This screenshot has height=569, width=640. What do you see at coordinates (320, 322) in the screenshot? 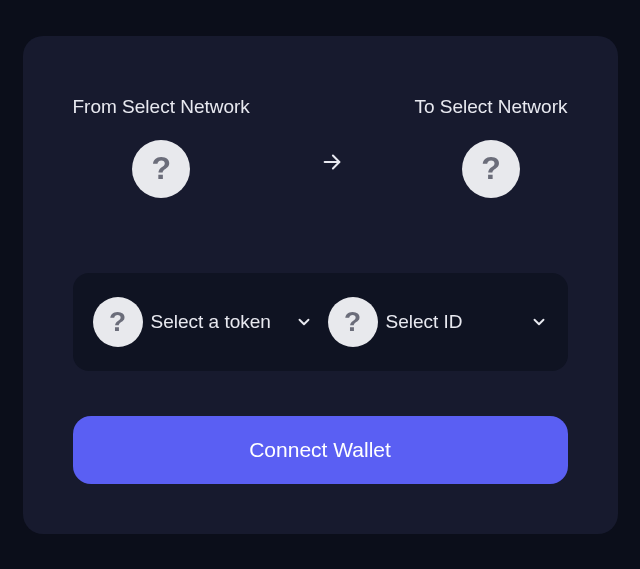
I see `selectors-panel: ? Select a token ? Select ID` at bounding box center [320, 322].